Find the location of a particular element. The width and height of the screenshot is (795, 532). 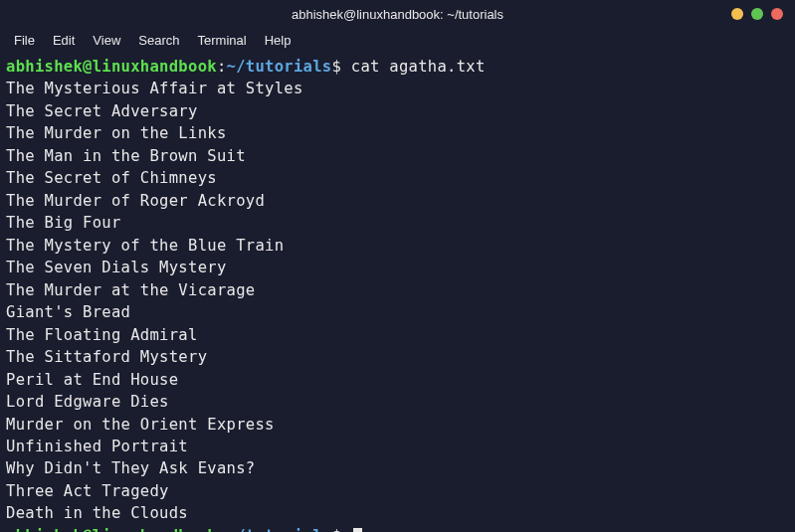

output-line: The Mysterious Affair at Styles is located at coordinates (398, 89).